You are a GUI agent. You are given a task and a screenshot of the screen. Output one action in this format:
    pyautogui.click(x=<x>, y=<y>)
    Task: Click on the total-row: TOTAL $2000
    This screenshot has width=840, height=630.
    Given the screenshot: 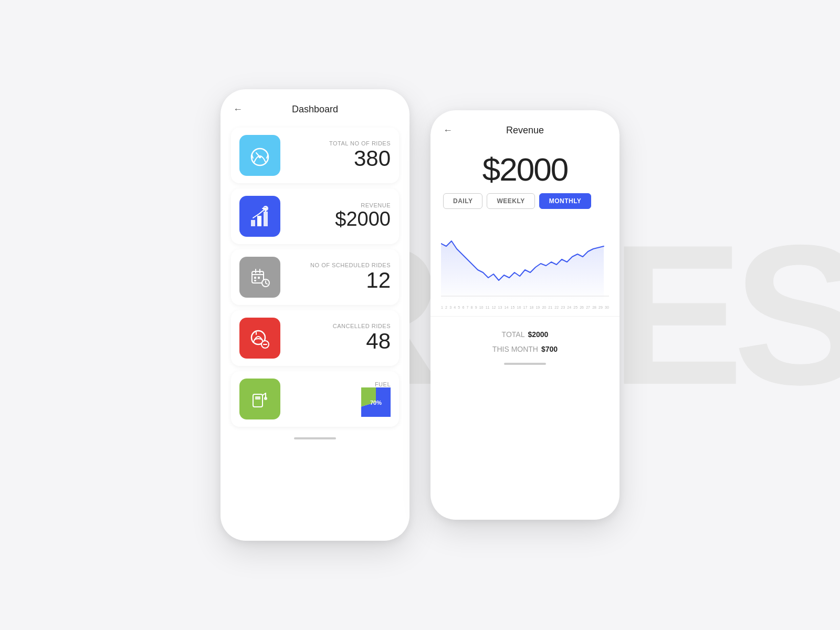 What is the action you would take?
    pyautogui.click(x=525, y=334)
    